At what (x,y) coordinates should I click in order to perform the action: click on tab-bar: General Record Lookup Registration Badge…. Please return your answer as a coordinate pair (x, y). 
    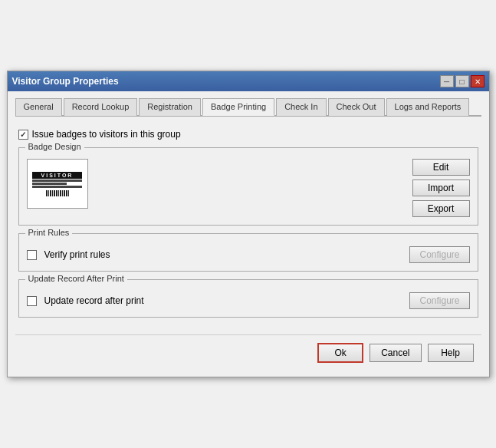
    Looking at the image, I should click on (248, 107).